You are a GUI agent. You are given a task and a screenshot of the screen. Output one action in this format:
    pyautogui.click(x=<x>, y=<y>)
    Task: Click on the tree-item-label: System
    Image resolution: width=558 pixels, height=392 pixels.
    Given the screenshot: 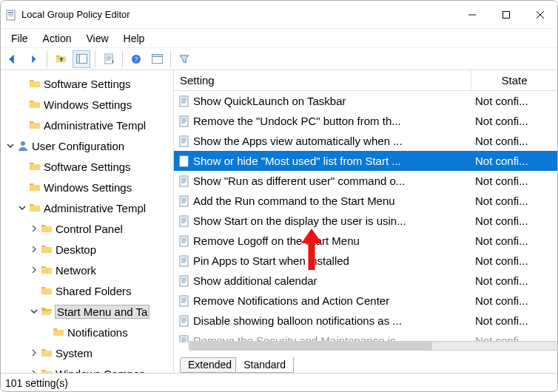 What is the action you would take?
    pyautogui.click(x=74, y=354)
    